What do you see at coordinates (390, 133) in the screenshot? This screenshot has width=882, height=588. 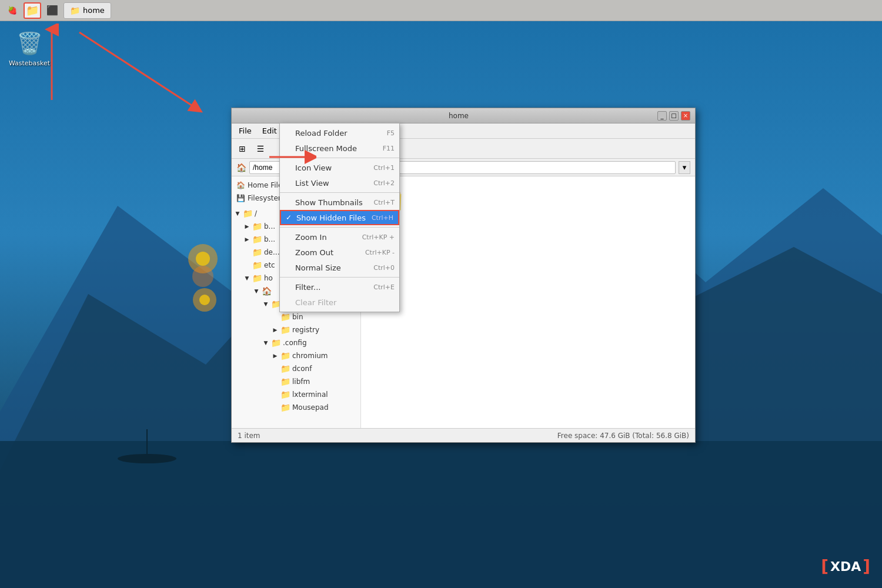 I see `reload-shortcut: F5` at bounding box center [390, 133].